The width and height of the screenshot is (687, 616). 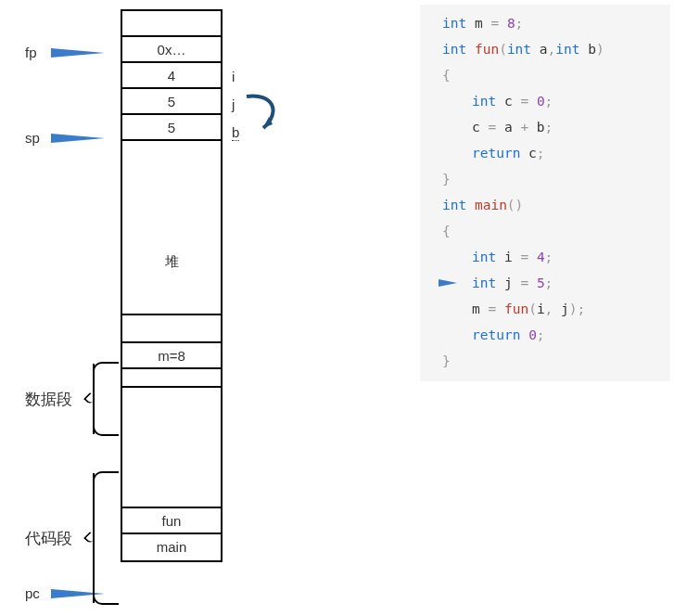 I want to click on data-cell-m: m=8, so click(x=172, y=356).